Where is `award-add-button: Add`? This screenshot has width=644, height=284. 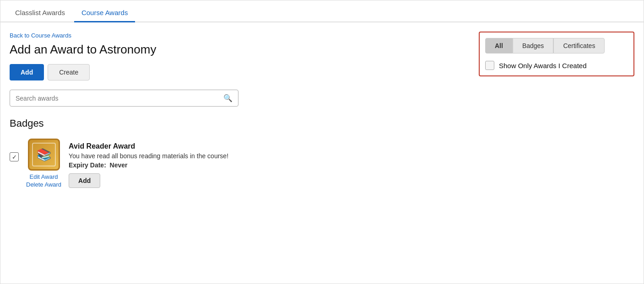
award-add-button: Add is located at coordinates (84, 181).